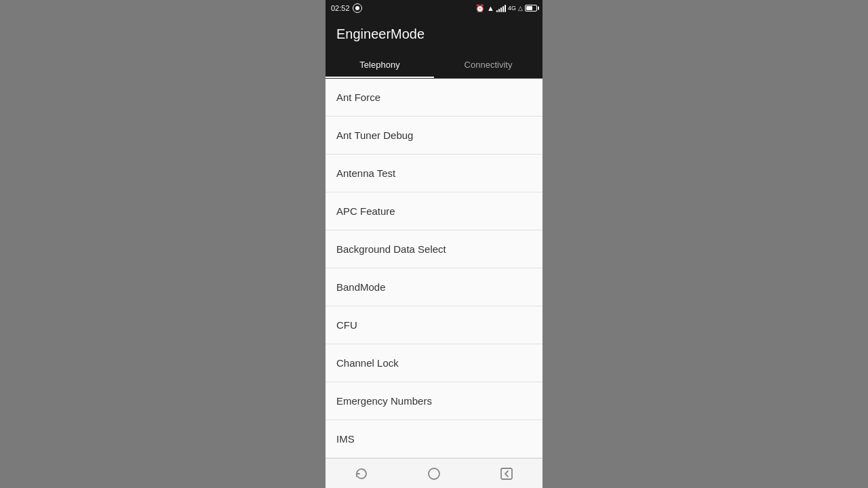 This screenshot has height=488, width=868. What do you see at coordinates (512, 8) in the screenshot?
I see `signal-type-icon: 4G` at bounding box center [512, 8].